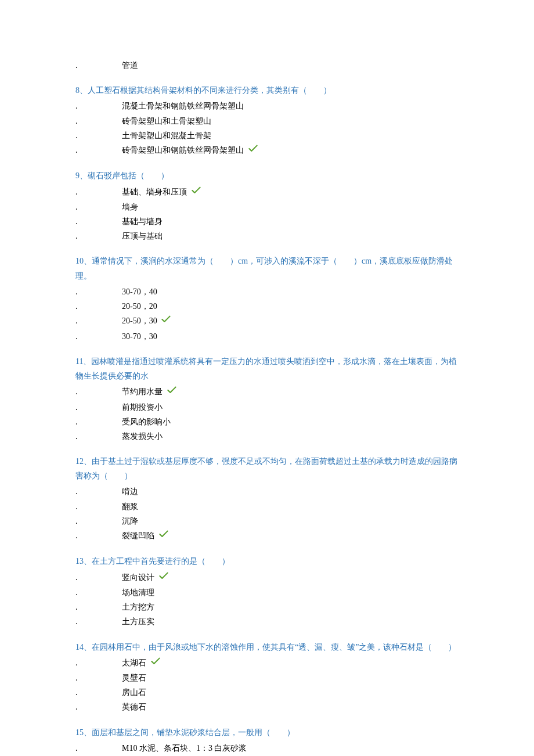 The height and width of the screenshot is (756, 534). What do you see at coordinates (290, 307) in the screenshot?
I see `option-text: 20-50，20` at bounding box center [290, 307].